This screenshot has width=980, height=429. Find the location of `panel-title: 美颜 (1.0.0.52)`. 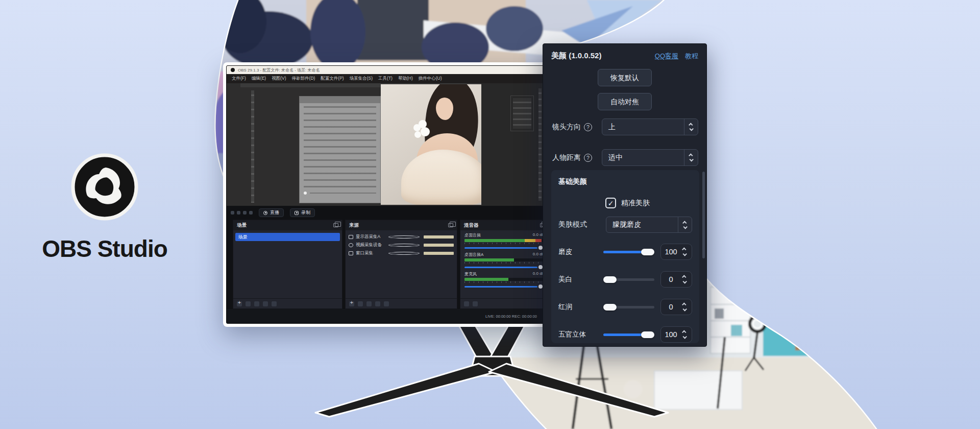

panel-title: 美颜 (1.0.0.52) is located at coordinates (576, 56).